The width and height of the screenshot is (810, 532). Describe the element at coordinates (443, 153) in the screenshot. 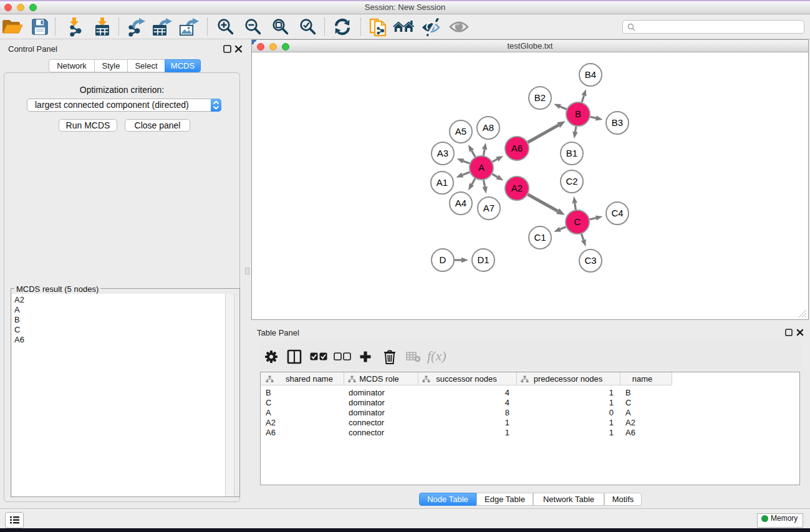

I see `svg-text: A3` at that location.